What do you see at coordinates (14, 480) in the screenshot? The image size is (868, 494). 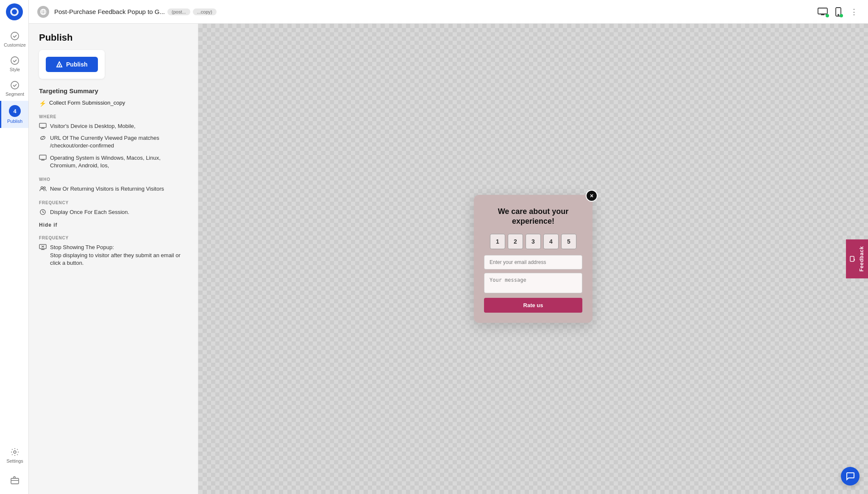 I see `sidebar-item-briefcase` at bounding box center [14, 480].